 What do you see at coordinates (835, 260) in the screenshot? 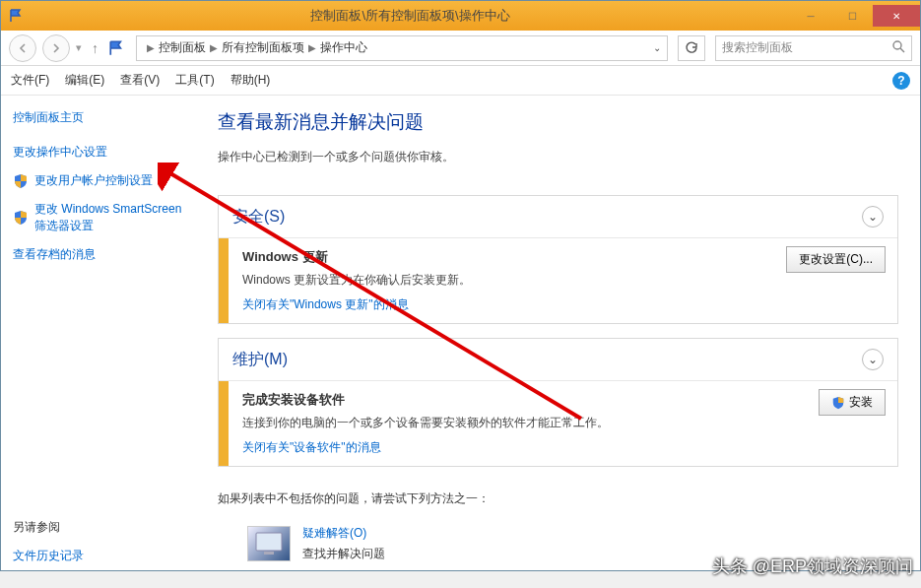
I see `change-settings-button: 更改设置(C)...` at bounding box center [835, 260].